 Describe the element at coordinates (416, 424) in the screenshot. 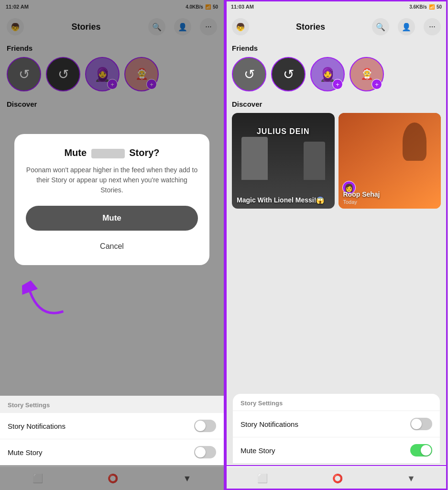

I see `right-notifications-knob` at that location.